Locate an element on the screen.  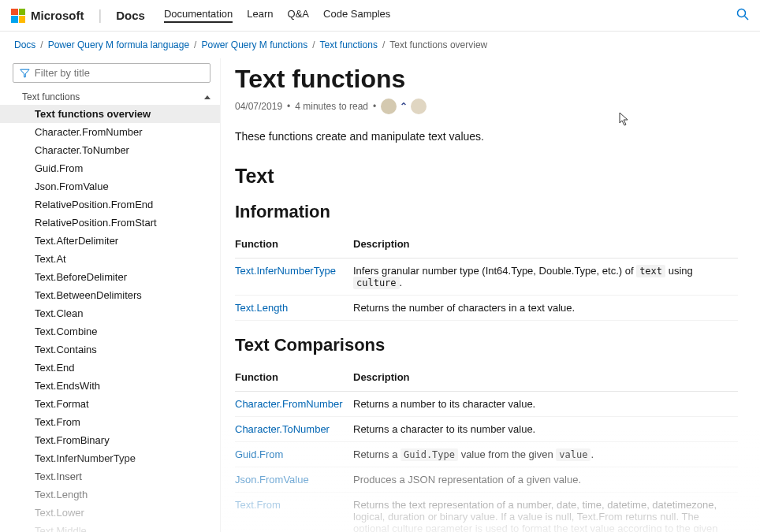
breadcrumb: Docs/Power Query M formula language/Powe… is located at coordinates (380, 45).